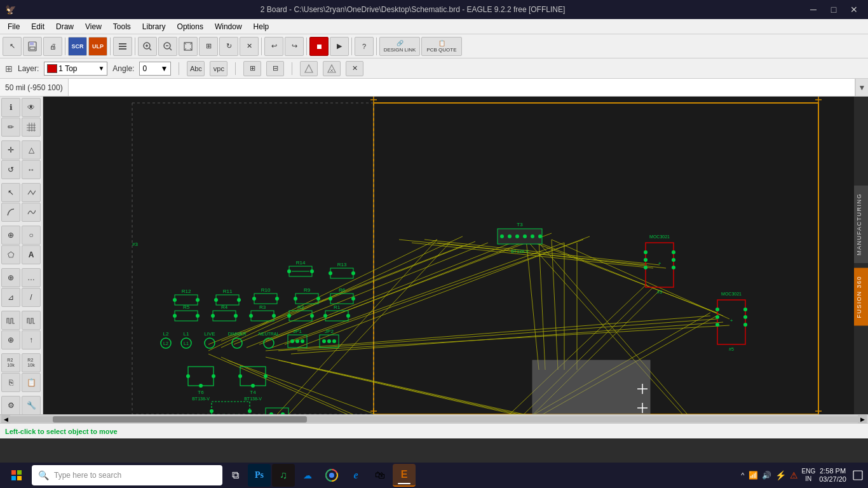 The width and height of the screenshot is (868, 488). Describe the element at coordinates (854, 10) in the screenshot. I see `close-button: ✕` at that location.